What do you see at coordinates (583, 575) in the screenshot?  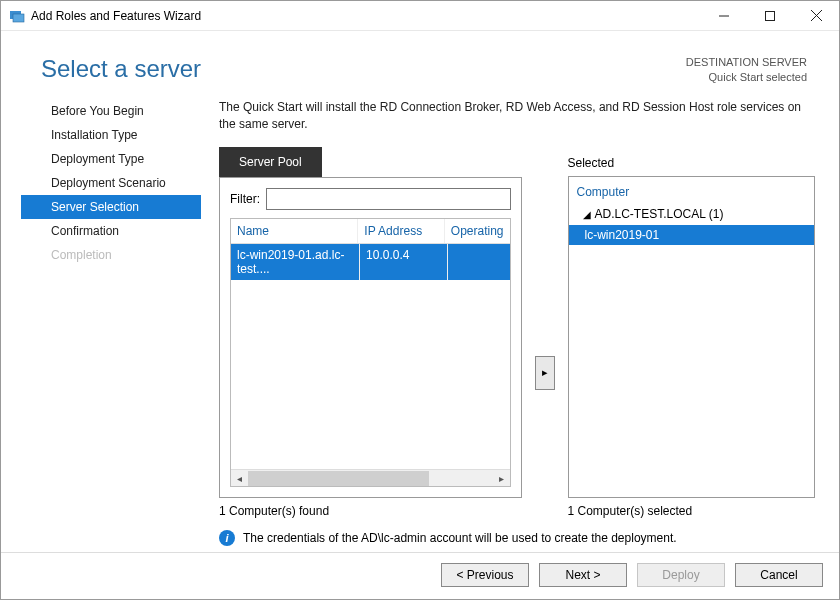 I see `next-button: Next >` at bounding box center [583, 575].